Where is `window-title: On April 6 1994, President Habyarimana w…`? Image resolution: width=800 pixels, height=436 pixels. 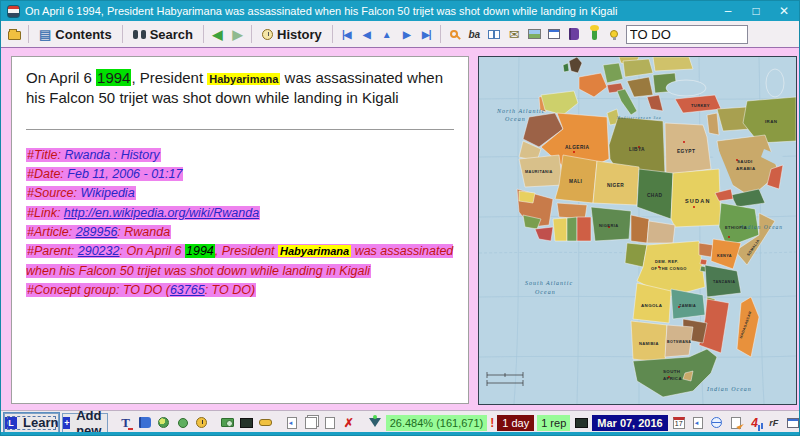
window-title: On April 6 1994, President Habyarimana w… is located at coordinates (370, 11).